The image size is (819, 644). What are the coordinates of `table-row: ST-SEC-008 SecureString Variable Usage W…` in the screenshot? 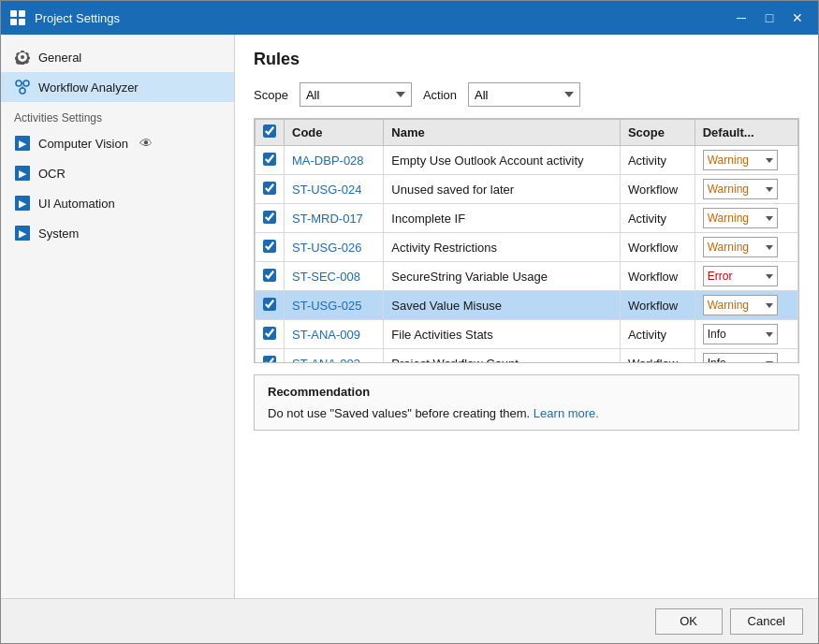 It's located at (527, 277).